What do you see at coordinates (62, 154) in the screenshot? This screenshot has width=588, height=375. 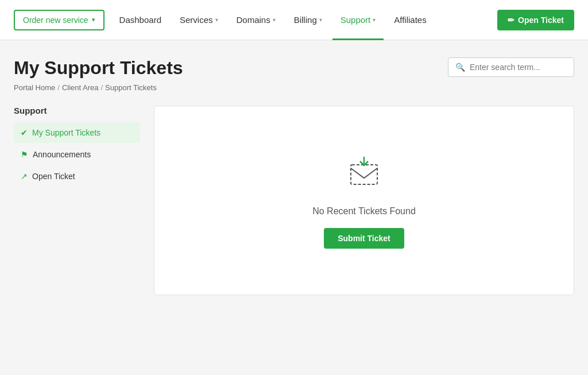 I see `sidebar-label-announcements: Announcements` at bounding box center [62, 154].